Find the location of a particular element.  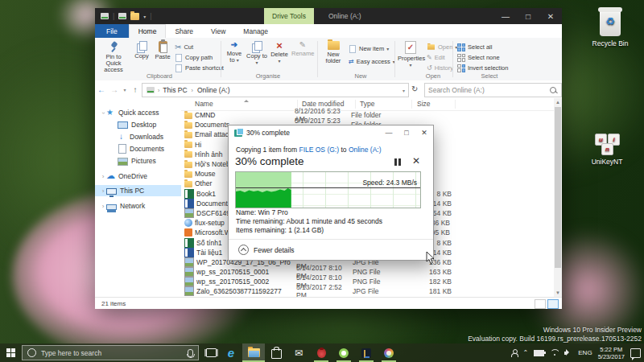

dialog-minimize-button: — is located at coordinates (389, 133).